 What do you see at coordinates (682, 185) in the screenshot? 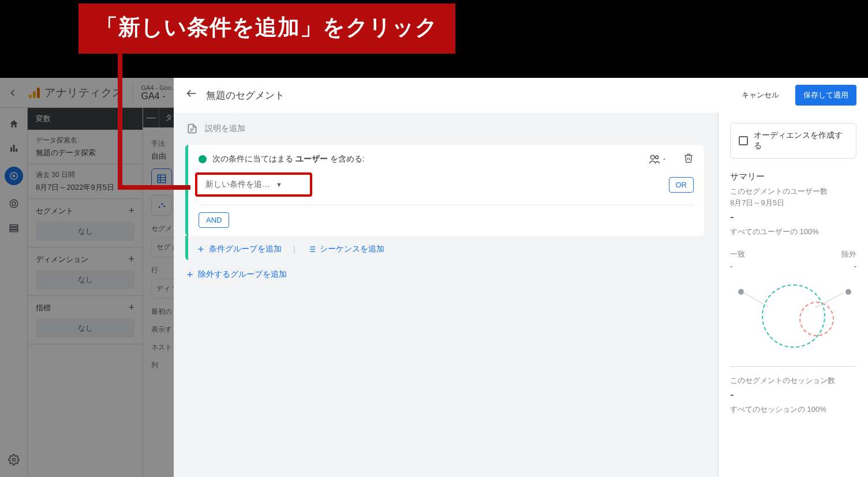
I see `or-button: OR` at bounding box center [682, 185].